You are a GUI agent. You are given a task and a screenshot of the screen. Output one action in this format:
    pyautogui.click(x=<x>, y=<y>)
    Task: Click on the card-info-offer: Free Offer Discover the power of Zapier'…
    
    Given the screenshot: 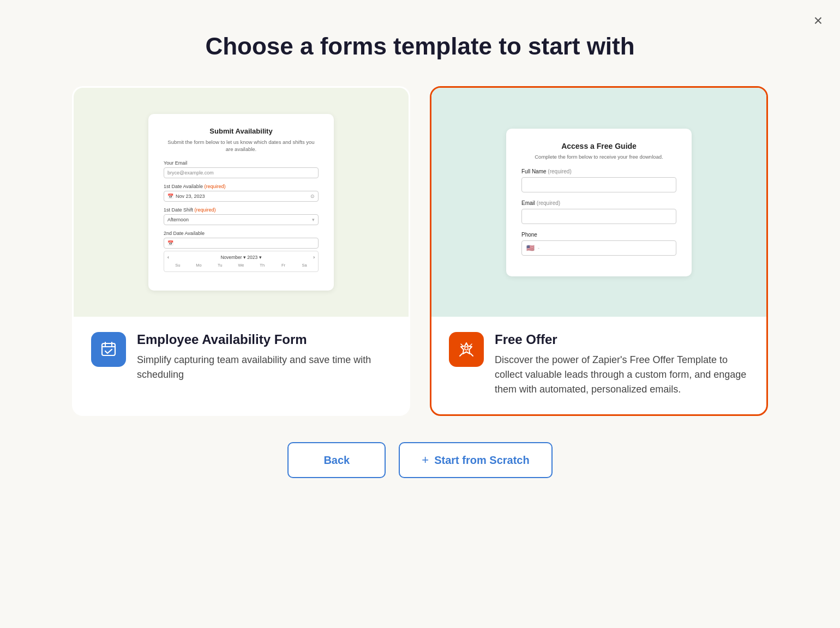 What is the action you would take?
    pyautogui.click(x=599, y=365)
    